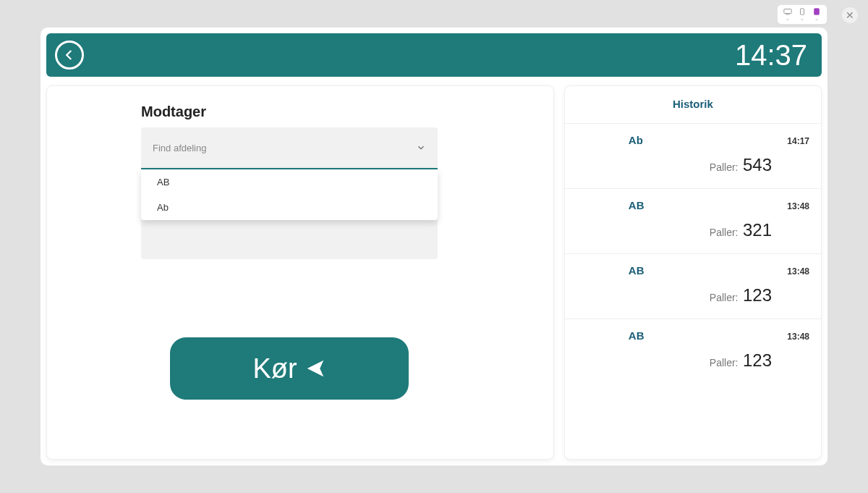 The height and width of the screenshot is (493, 868). I want to click on dropdown-option: AB, so click(289, 182).